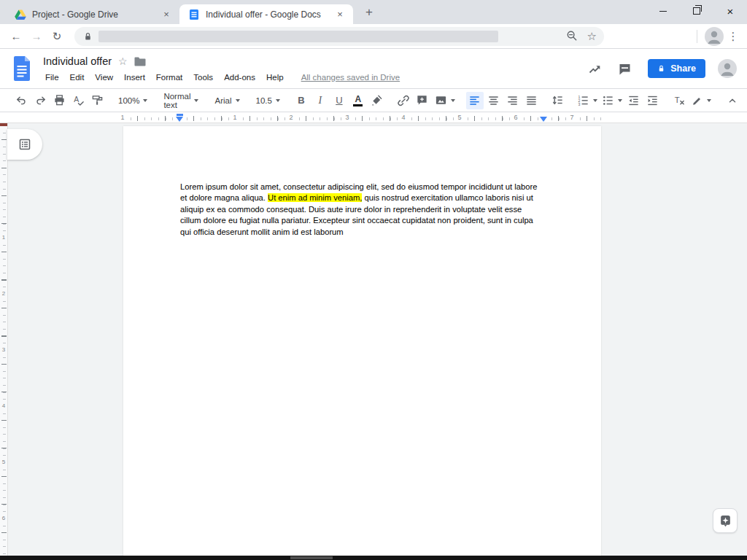 Image resolution: width=747 pixels, height=560 pixels. What do you see at coordinates (4, 350) in the screenshot?
I see `ruler-number: 3` at bounding box center [4, 350].